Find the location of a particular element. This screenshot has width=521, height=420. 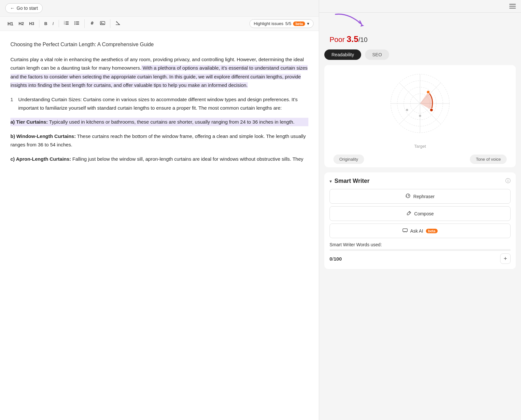

ask-ai-label: Ask AI is located at coordinates (417, 231).